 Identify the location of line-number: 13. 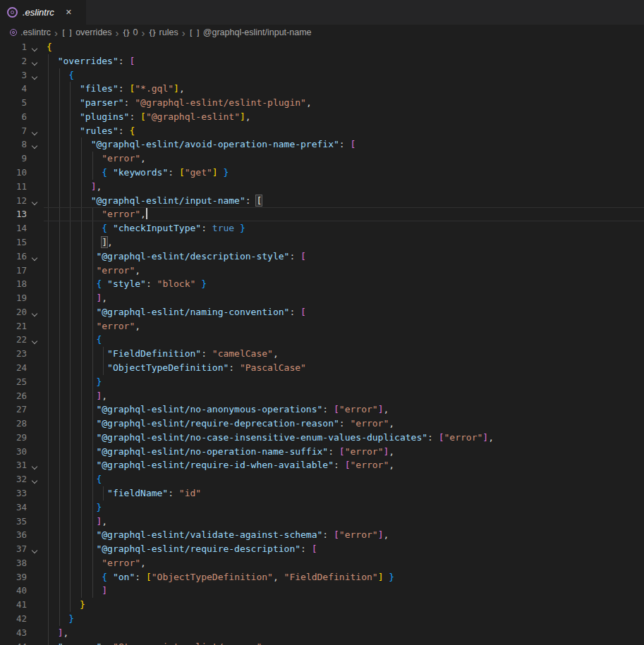
(13, 214).